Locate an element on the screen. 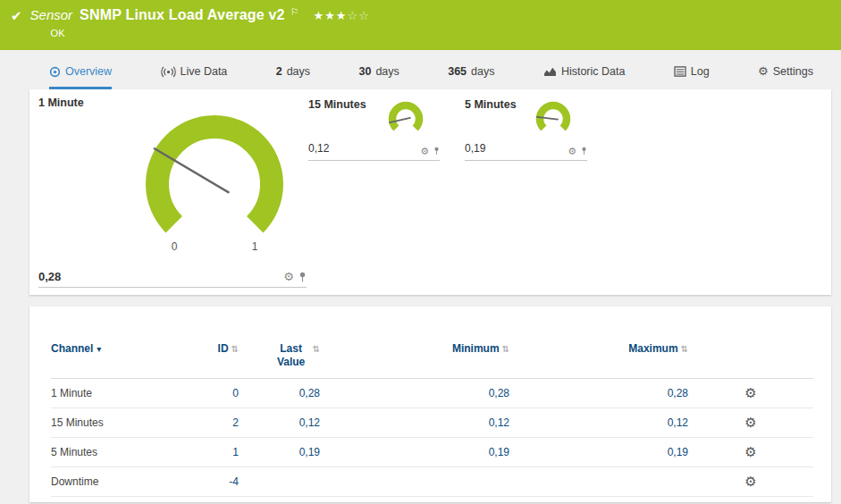 This screenshot has height=504, width=841. channel-maximum: 0,19 is located at coordinates (599, 452).